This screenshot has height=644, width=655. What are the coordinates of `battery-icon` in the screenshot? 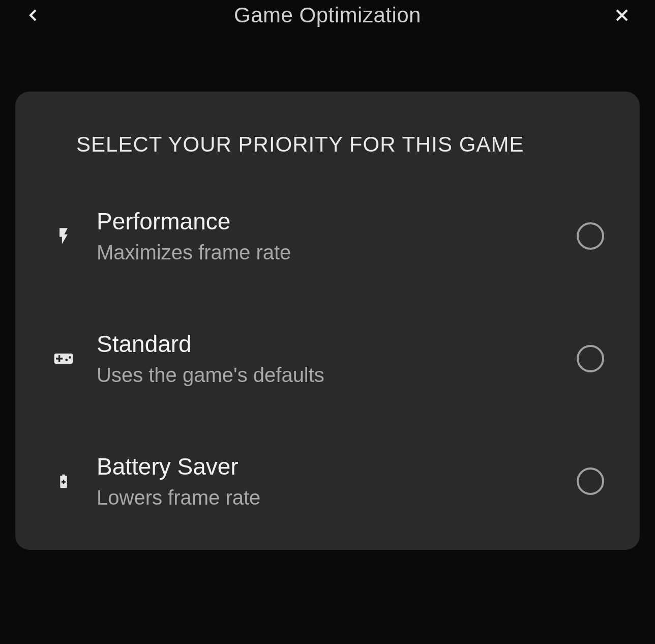 It's located at (64, 481).